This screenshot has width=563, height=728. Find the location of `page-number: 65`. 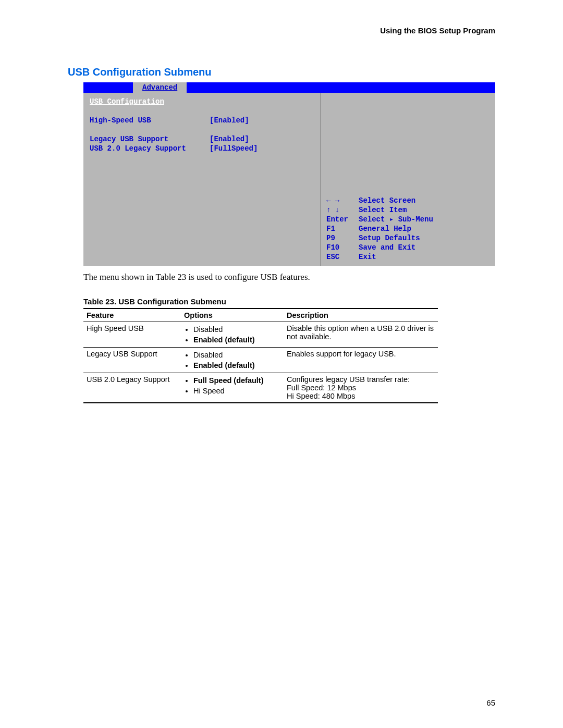

page-number: 65 is located at coordinates (491, 702).